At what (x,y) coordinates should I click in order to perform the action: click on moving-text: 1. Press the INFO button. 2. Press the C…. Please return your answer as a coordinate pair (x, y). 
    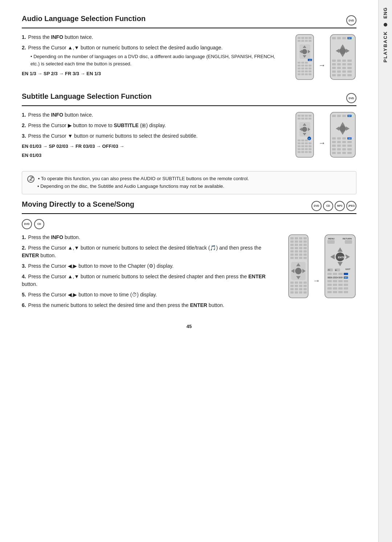
    Looking at the image, I should click on (153, 273).